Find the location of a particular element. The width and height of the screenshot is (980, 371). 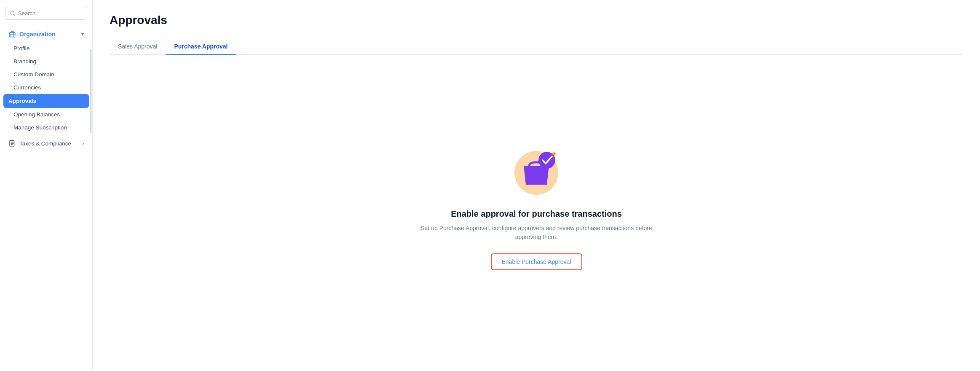

sidebar-item-currencies: Currencies is located at coordinates (46, 88).